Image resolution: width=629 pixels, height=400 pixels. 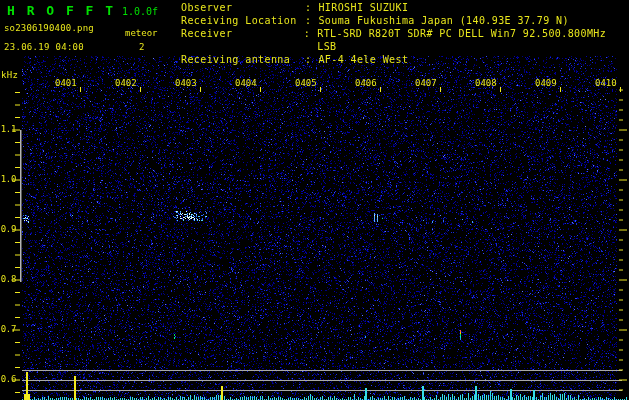 I want to click on time-tick-label: 0406, so click(x=366, y=84).